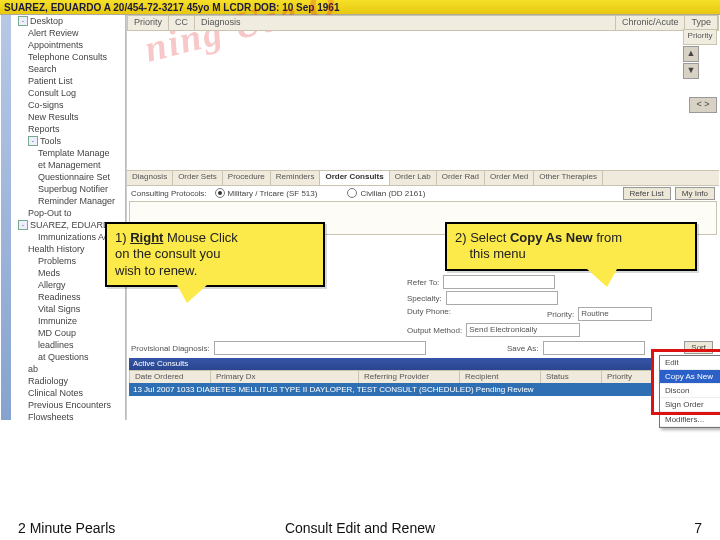  What do you see at coordinates (320, 348) in the screenshot?
I see `provisional-diagnosis-field` at bounding box center [320, 348].